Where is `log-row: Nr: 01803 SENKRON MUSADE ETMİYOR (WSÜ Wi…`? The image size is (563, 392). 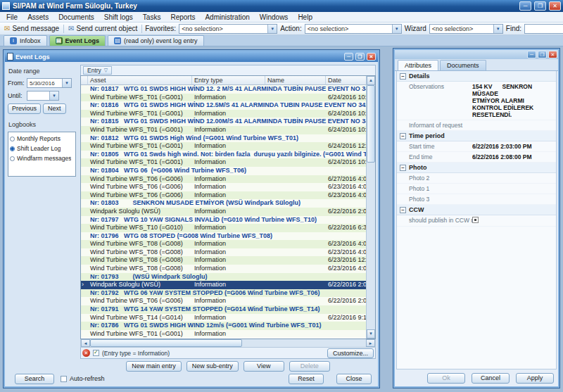
log-row: Nr: 01803 SENKRON MUSADE ETMİYOR (WSÜ Wi… is located at coordinates (224, 203).